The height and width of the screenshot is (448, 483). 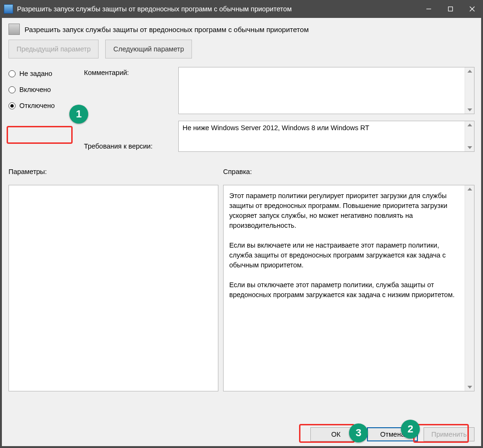 What do you see at coordinates (345, 245) in the screenshot?
I see `help-text: Этот параметр политики регулирует приори…` at bounding box center [345, 245].